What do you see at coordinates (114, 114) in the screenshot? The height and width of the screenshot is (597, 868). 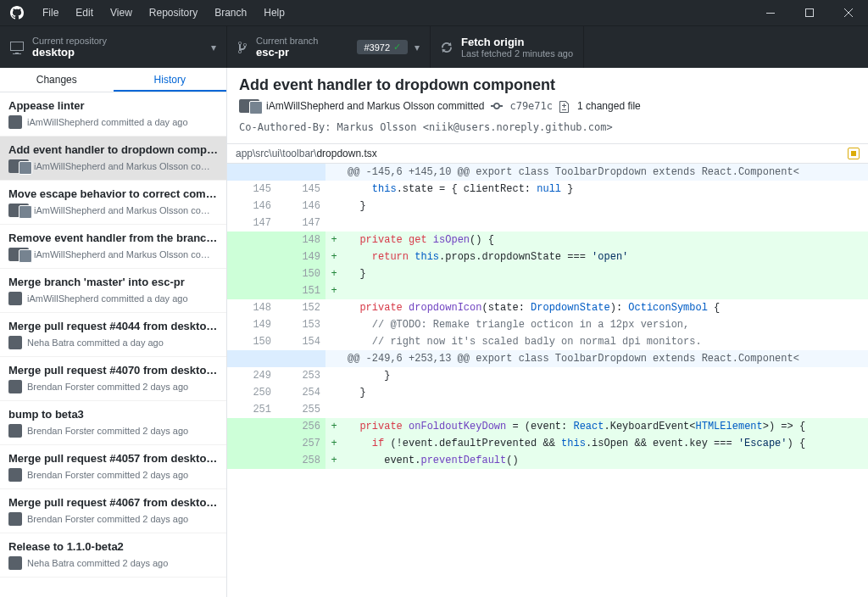 I see `commit-item: Appease linter iAmWillShepherd committed…` at bounding box center [114, 114].